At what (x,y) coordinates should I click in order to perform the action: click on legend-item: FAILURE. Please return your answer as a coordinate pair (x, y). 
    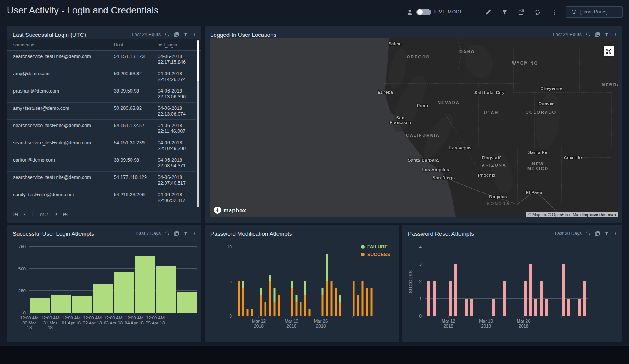
    Looking at the image, I should click on (376, 247).